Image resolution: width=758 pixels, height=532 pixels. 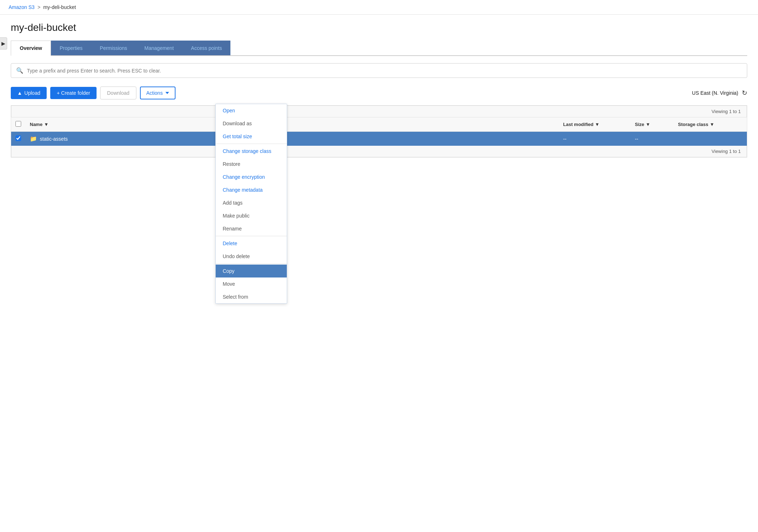 What do you see at coordinates (710, 124) in the screenshot?
I see `col-header-storage-class: Storage class ▼` at bounding box center [710, 124].